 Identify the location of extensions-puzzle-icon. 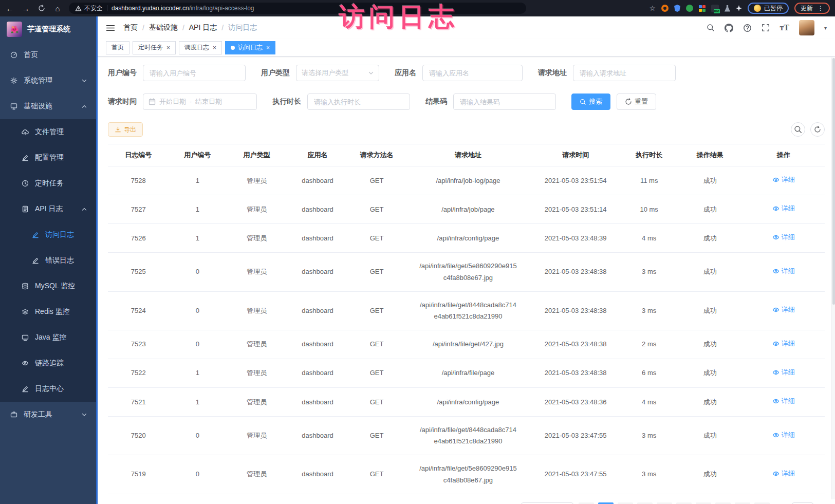
(739, 8).